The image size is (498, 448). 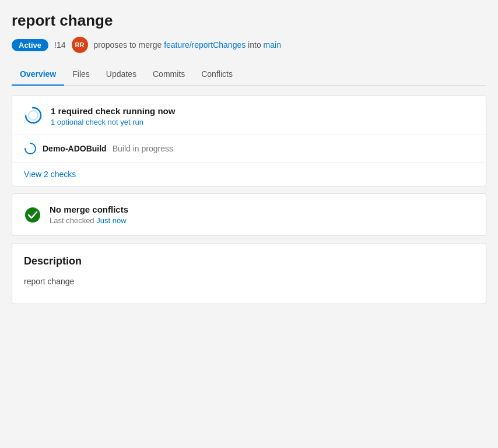 I want to click on checks-header: 1 required check running now 1 optional …, so click(x=249, y=117).